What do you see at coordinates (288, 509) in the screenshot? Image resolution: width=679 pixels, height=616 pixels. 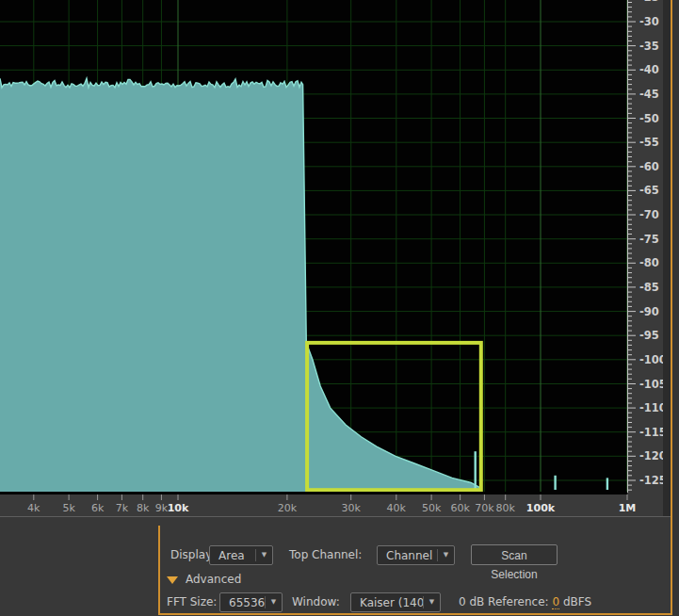 I see `svg-text: 20k` at bounding box center [288, 509].